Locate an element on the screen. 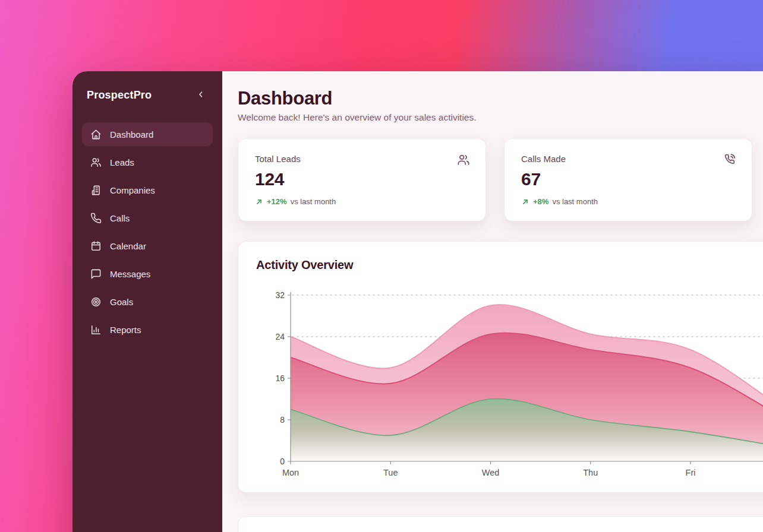 The image size is (763, 532). page-title: Dashboard is located at coordinates (500, 99).